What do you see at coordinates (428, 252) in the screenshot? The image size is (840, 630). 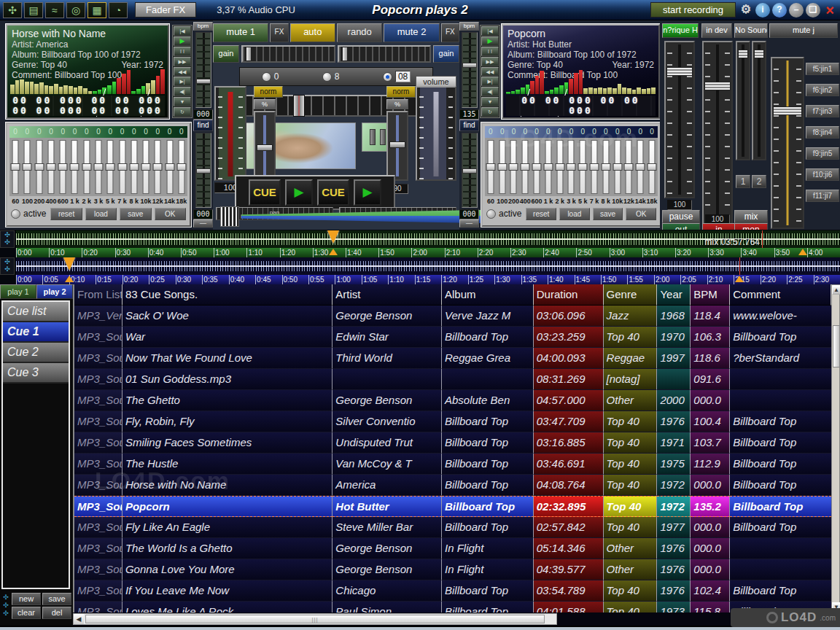 I see `deck-a-time-ruler: 0:000:100:200:300:400:501:001:101:201:30…` at bounding box center [428, 252].